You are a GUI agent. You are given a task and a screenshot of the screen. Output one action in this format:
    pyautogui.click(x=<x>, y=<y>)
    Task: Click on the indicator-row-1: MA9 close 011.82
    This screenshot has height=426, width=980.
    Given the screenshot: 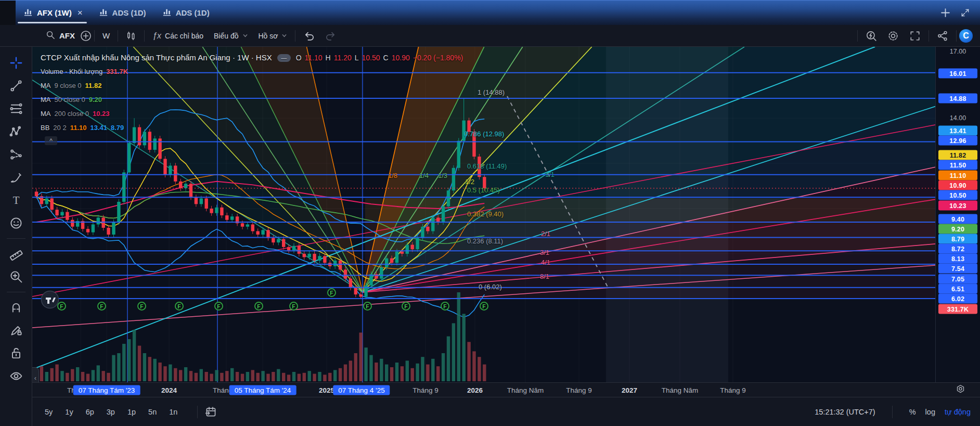 What is the action you would take?
    pyautogui.click(x=252, y=85)
    